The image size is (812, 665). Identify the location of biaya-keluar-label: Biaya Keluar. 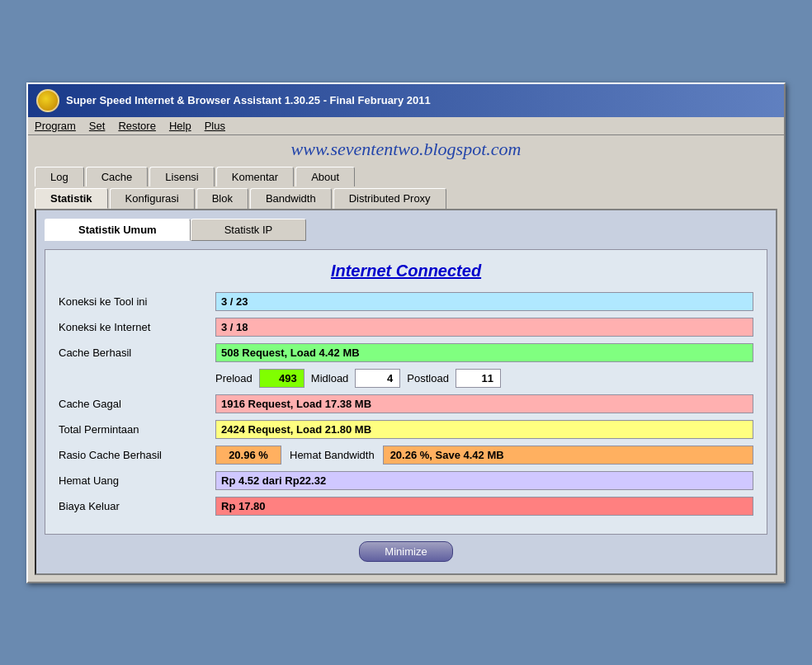
(137, 507).